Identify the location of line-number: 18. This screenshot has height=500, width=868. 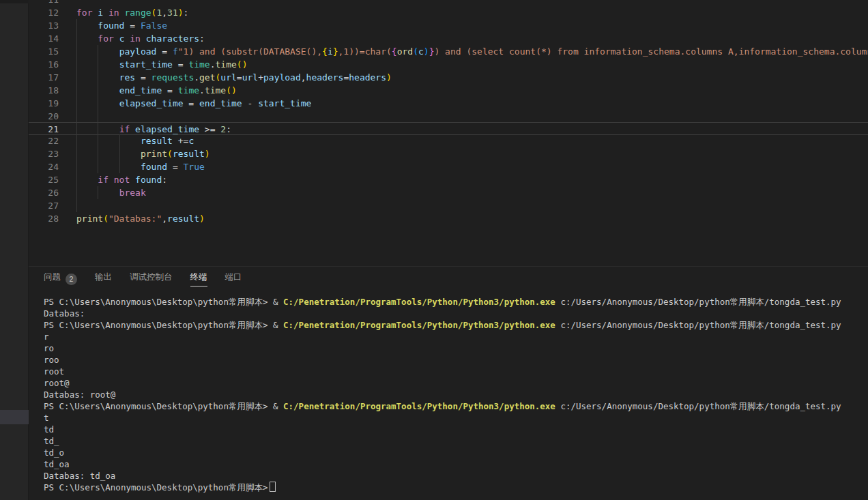
(44, 90).